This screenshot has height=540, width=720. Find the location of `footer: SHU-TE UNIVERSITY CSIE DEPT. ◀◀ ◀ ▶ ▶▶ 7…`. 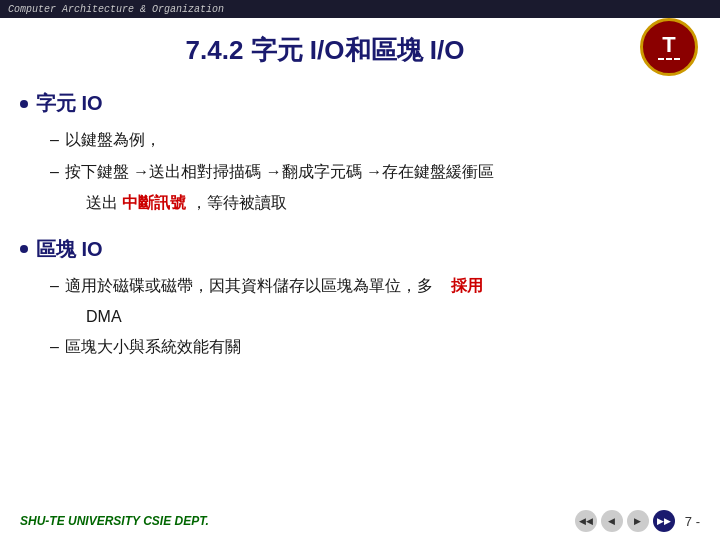

footer: SHU-TE UNIVERSITY CSIE DEPT. ◀◀ ◀ ▶ ▶▶ 7… is located at coordinates (360, 521).